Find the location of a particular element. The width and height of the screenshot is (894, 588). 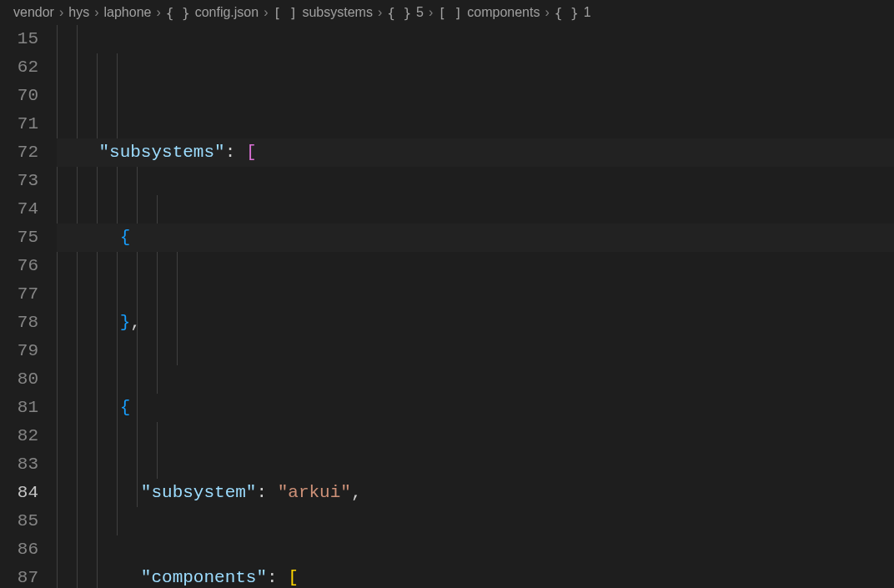

code-line: "subsystems": [ is located at coordinates (475, 153).